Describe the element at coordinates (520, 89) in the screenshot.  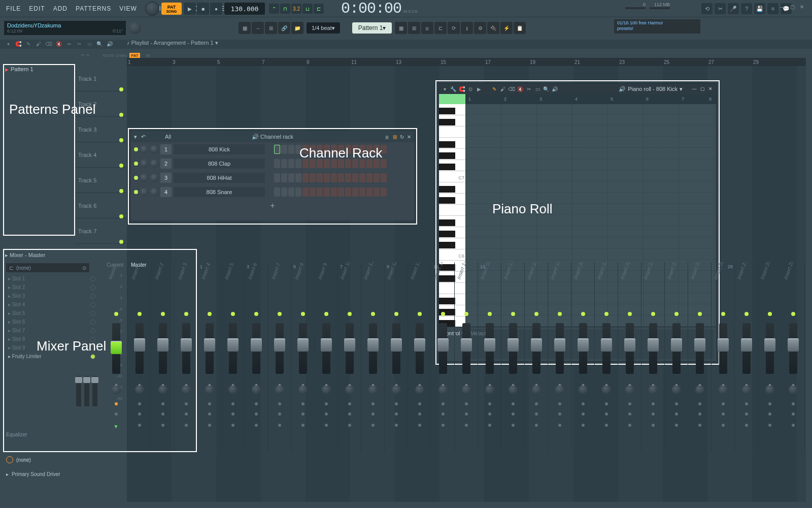
I see `pr-mute-icon: 🔇` at that location.